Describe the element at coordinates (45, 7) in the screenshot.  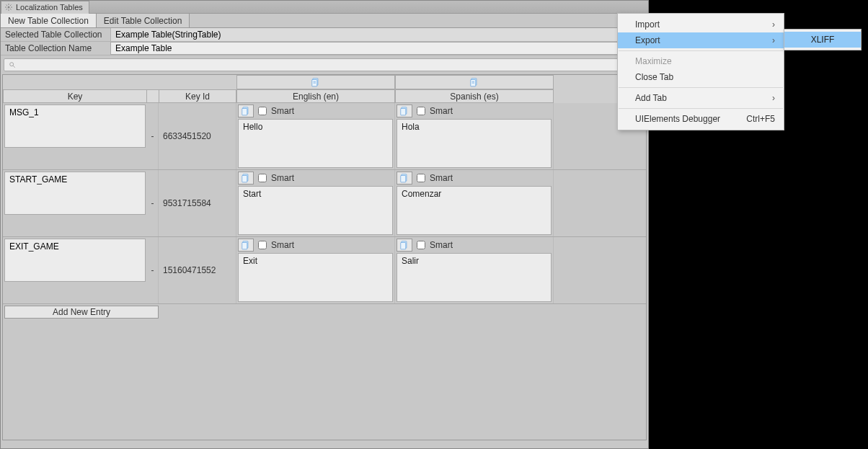
I see `window-title-tab: Localization Tables` at that location.